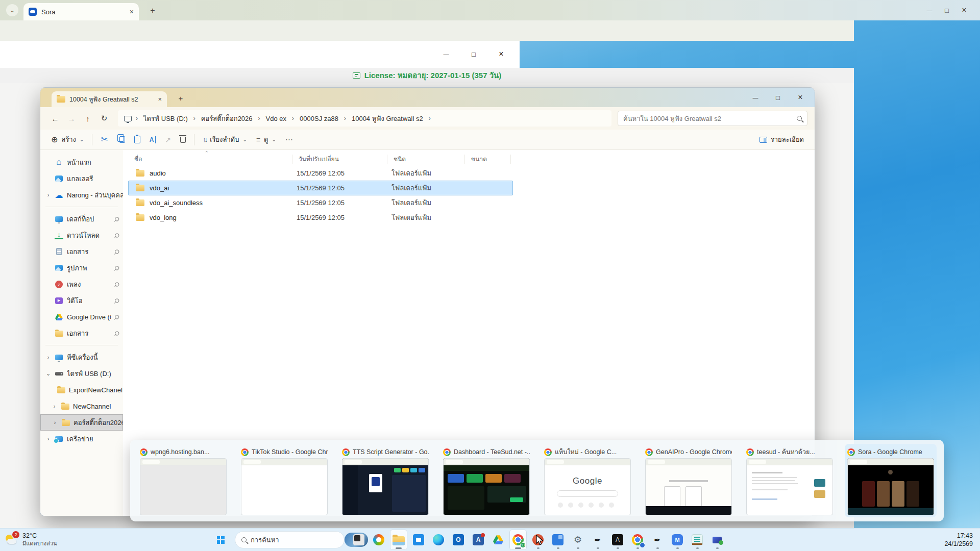 Image resolution: width=980 pixels, height=551 pixels. I want to click on sidebar-item-course2026-selected: คอร์สติ๊กต็อก2026, so click(82, 422).